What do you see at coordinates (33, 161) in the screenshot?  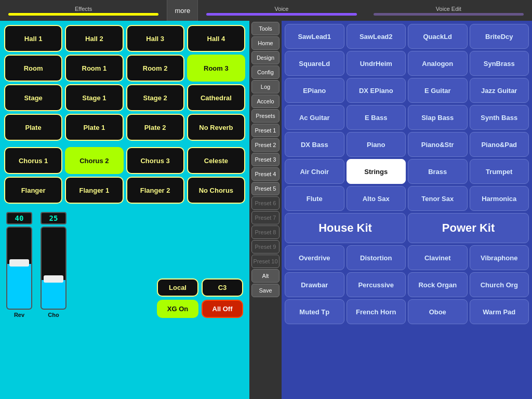 I see `chorus-btn-0: Chorus 1` at bounding box center [33, 161].